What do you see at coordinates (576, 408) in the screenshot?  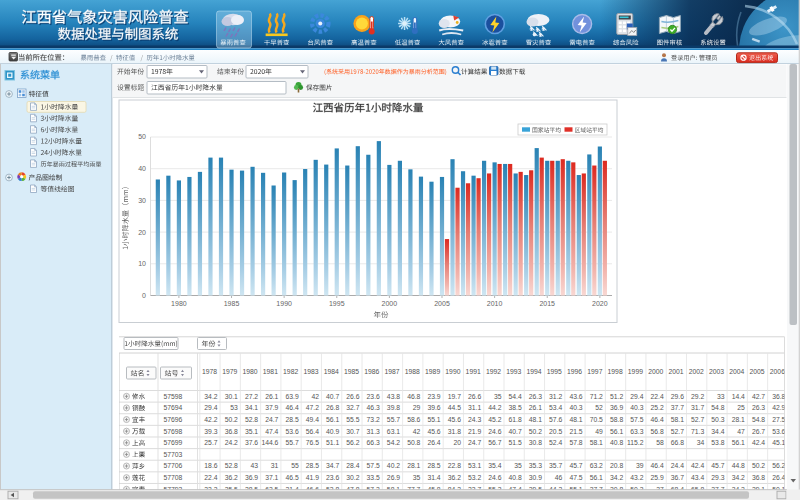 I see `svg-text: 40.3` at bounding box center [576, 408].